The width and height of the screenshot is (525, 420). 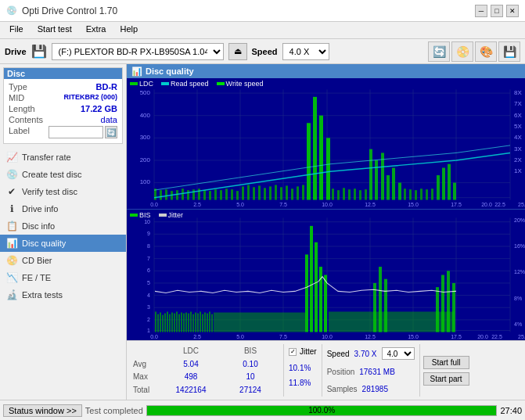 What do you see at coordinates (63, 226) in the screenshot?
I see `sidebar-item-disc-info: 📋 Disc info` at bounding box center [63, 226].